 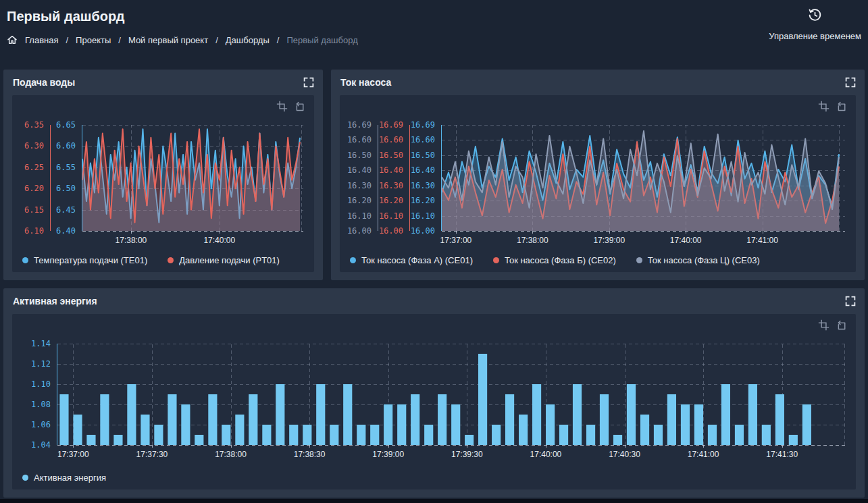 I want to click on legend-label: Активная энергия, so click(x=70, y=478).